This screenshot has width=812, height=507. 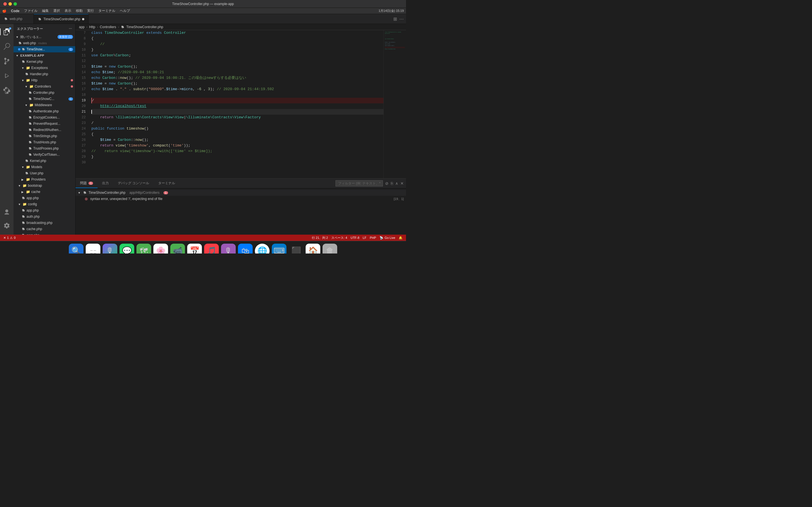 What do you see at coordinates (105, 183) in the screenshot?
I see `panel-tab-output: 出力` at bounding box center [105, 183].